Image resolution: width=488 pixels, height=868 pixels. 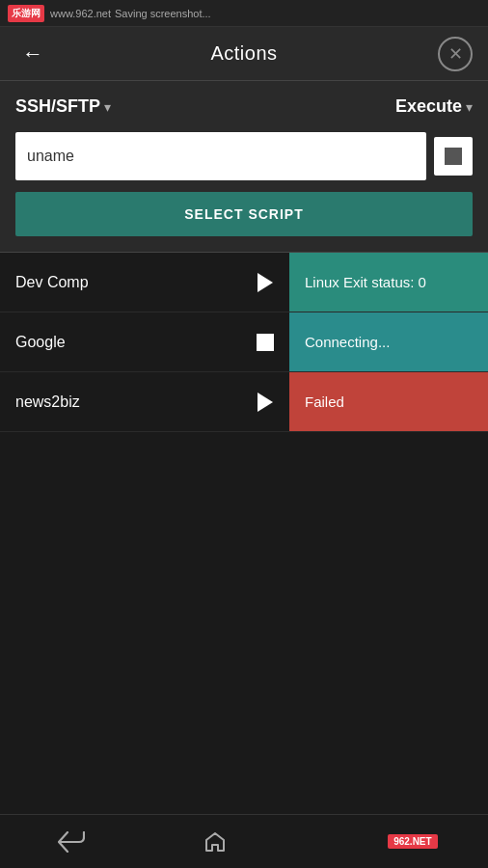 I want to click on back-button: ←, so click(x=33, y=54).